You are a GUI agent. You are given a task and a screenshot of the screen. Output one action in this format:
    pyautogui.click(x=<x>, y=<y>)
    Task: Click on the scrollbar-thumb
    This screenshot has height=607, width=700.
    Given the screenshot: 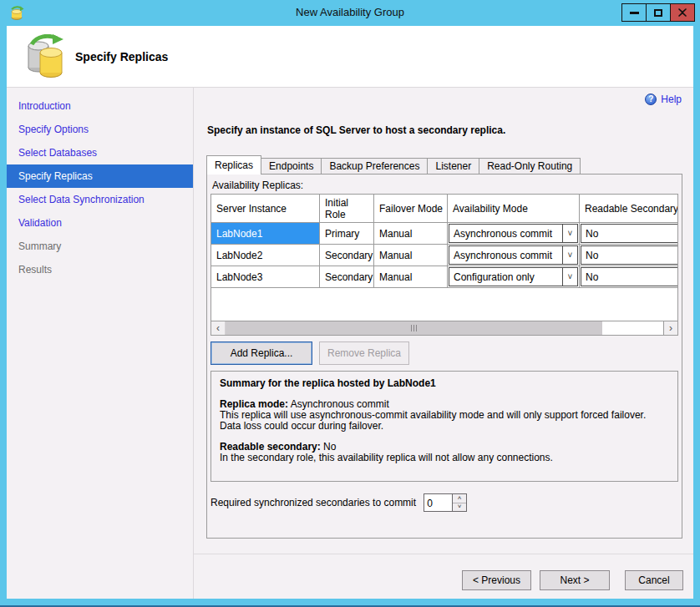 What is the action you would take?
    pyautogui.click(x=414, y=328)
    